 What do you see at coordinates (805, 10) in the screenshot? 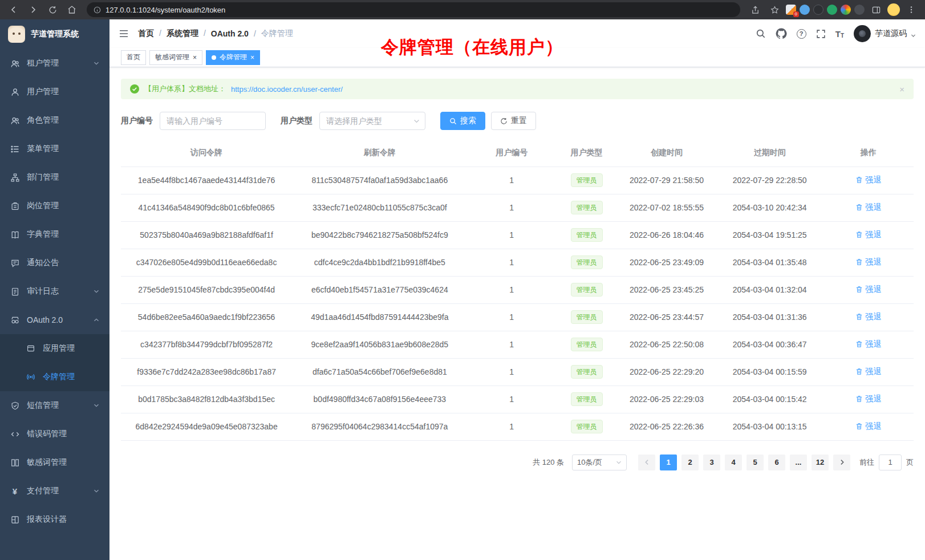
I see `extension-blue-icon` at bounding box center [805, 10].